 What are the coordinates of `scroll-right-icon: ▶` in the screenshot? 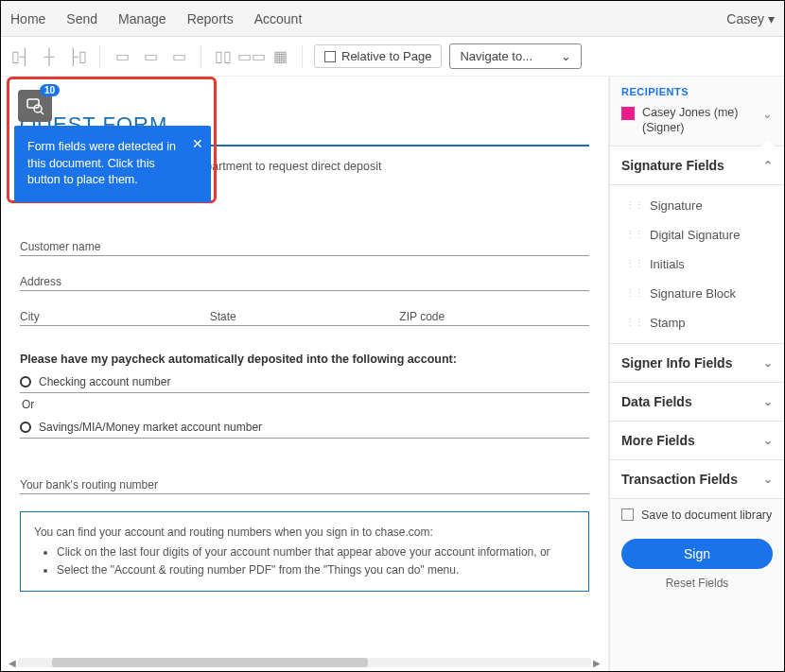 It's located at (597, 663).